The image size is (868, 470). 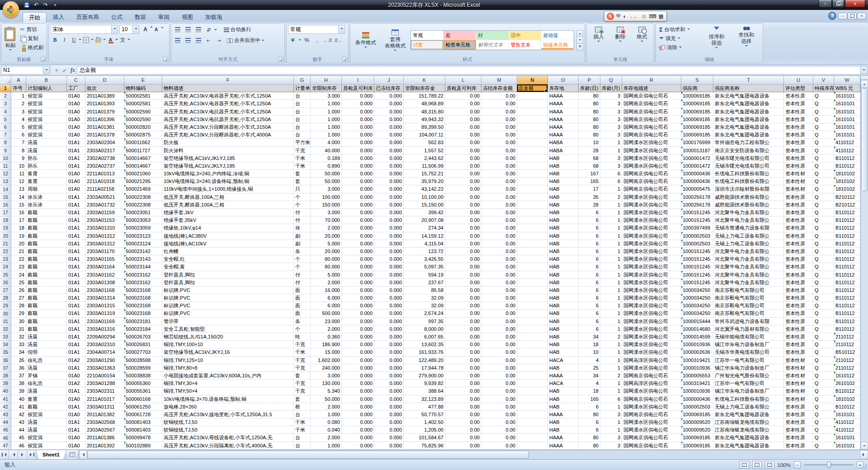 What do you see at coordinates (5, 135) in the screenshot?
I see `row-header-7: 7` at bounding box center [5, 135].